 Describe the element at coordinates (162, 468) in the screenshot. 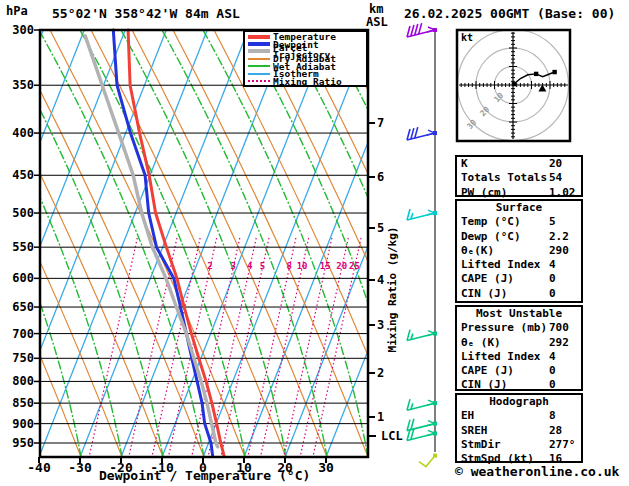

I see `temp-tick-label: -10` at that location.